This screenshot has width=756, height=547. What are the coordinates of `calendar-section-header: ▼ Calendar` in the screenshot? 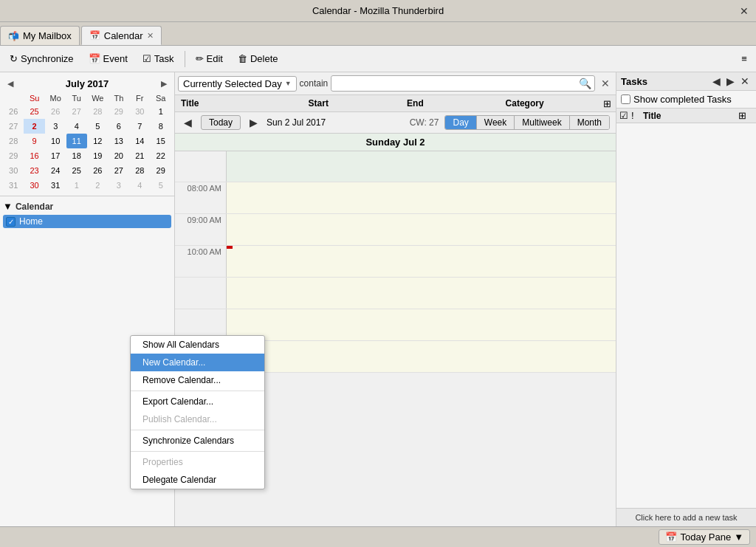 It's located at (87, 207).